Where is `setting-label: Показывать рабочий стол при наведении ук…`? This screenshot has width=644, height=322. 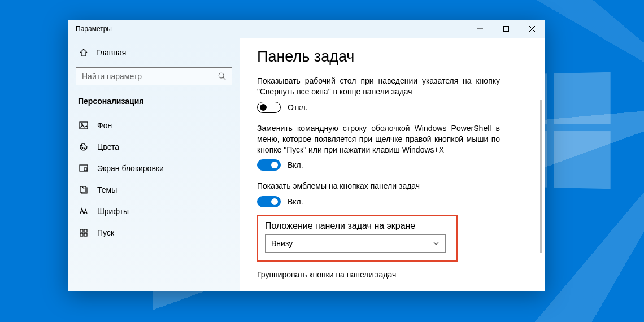 setting-label: Показывать рабочий стол при наведении ук… is located at coordinates (378, 86).